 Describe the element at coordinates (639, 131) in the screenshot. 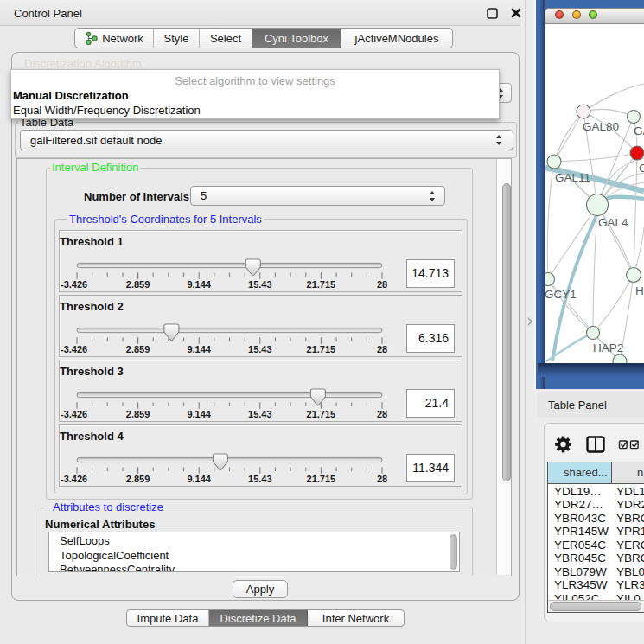

I see `svg-text: GAL` at that location.